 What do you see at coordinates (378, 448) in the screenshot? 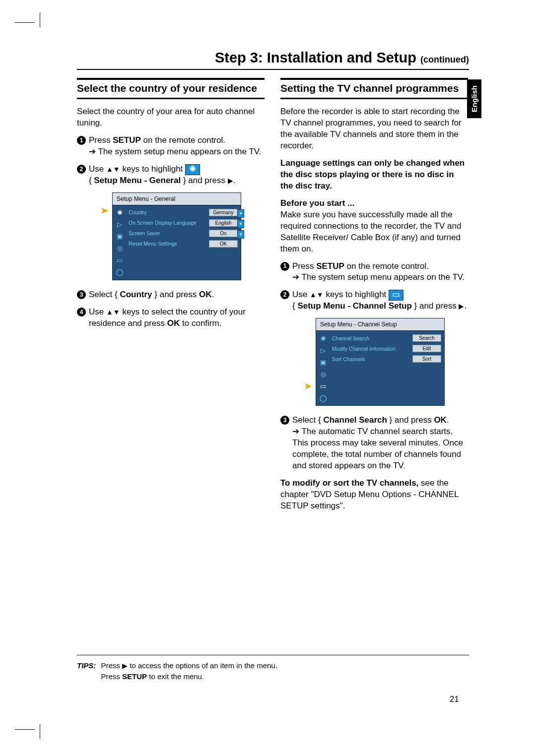
I see `result-text: The automatic TV channel search starts. …` at bounding box center [378, 448].